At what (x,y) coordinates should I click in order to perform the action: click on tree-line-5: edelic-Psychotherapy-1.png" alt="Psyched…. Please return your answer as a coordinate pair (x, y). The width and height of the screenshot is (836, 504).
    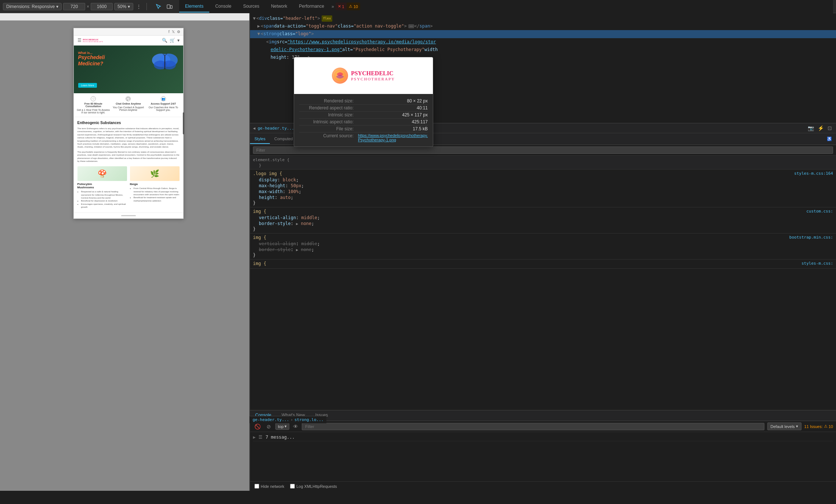
    Looking at the image, I should click on (543, 50).